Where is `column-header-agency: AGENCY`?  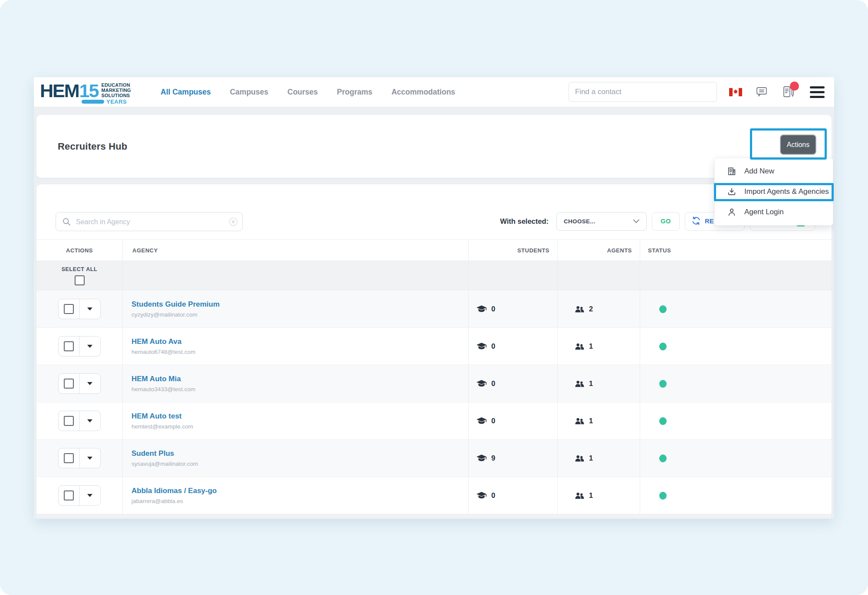 column-header-agency: AGENCY is located at coordinates (296, 250).